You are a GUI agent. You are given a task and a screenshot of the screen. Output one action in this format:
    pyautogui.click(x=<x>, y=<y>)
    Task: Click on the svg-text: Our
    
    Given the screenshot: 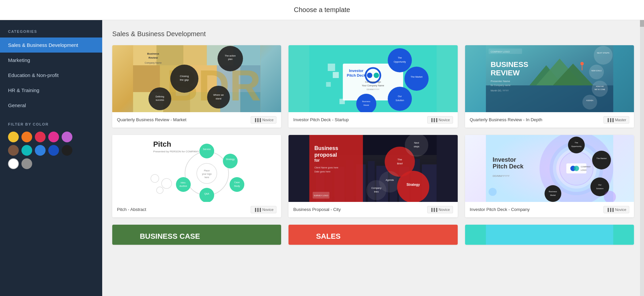 What is the action you would take?
    pyautogui.click(x=600, y=185)
    